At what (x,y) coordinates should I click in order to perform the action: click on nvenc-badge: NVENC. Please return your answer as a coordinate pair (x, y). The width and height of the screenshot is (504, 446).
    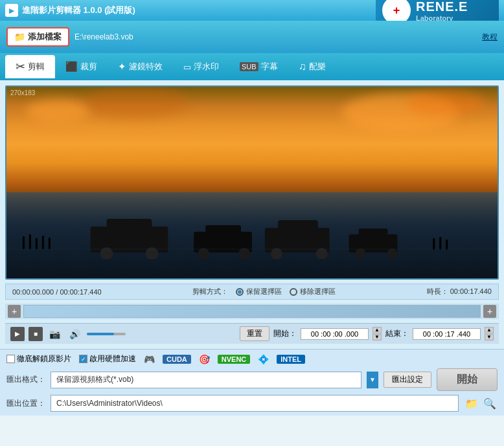
    Looking at the image, I should click on (235, 359).